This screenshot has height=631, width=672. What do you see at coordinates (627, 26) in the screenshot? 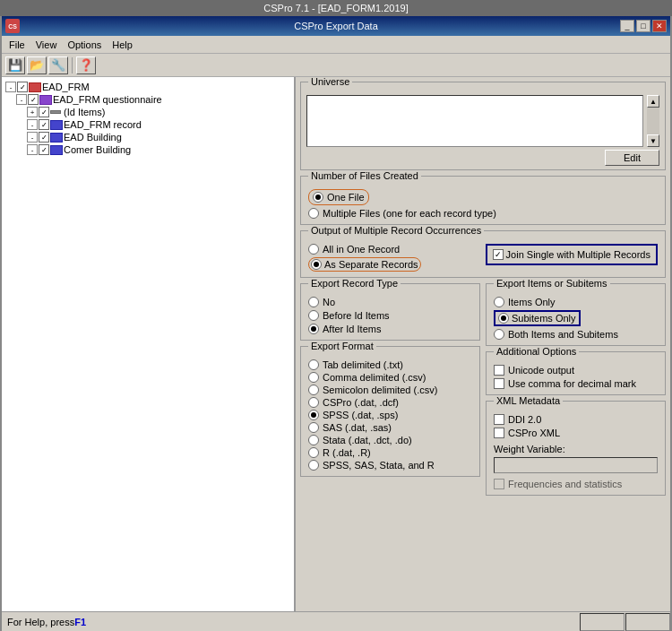
I see `minimize-button: _` at bounding box center [627, 26].